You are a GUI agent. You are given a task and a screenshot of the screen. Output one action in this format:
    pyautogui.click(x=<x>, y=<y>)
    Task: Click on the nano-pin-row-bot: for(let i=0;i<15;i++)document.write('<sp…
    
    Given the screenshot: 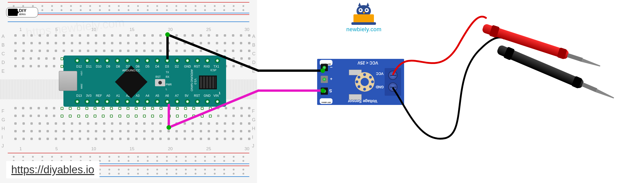 What is the action you would take?
    pyautogui.click(x=147, y=102)
    